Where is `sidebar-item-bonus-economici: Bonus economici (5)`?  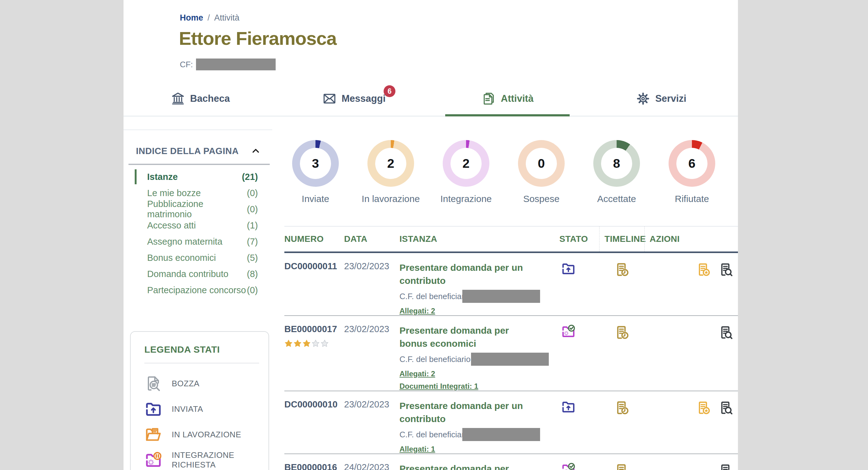 sidebar-item-bonus-economici: Bonus economici (5) is located at coordinates (194, 258).